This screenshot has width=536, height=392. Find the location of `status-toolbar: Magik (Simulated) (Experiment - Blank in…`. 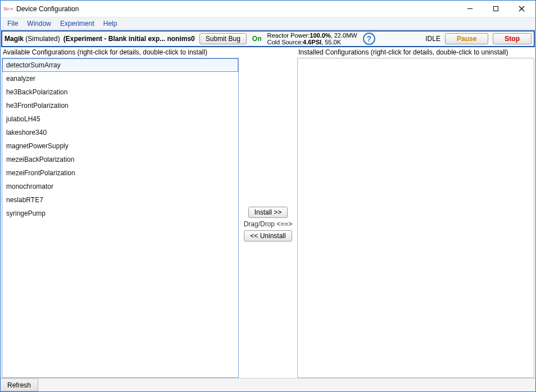

status-toolbar: Magik (Simulated) (Experiment - Blank in… is located at coordinates (268, 39).